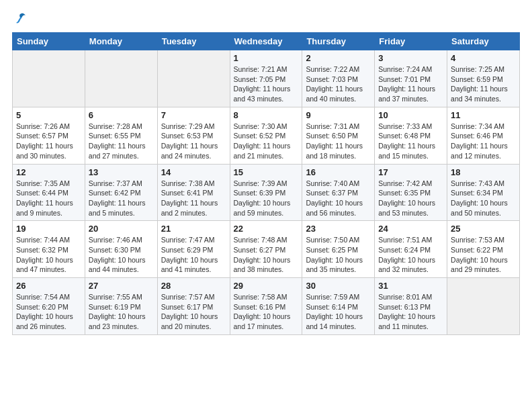  What do you see at coordinates (193, 199) in the screenshot?
I see `day-info: Sunrise: 7:38 AMSunset: 6:41 PMDaylight:…` at bounding box center [193, 199].